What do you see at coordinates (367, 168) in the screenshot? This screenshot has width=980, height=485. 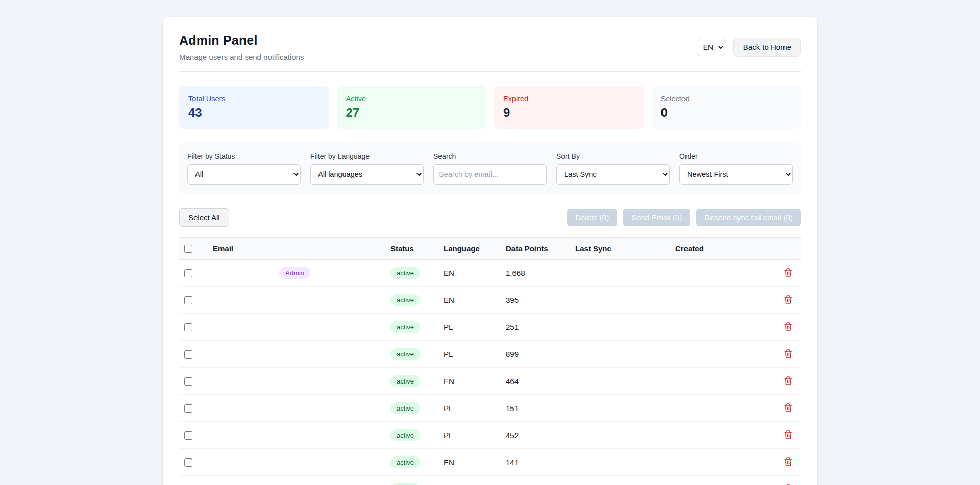 I see `filter-group-language: Filter by Language All languages` at bounding box center [367, 168].